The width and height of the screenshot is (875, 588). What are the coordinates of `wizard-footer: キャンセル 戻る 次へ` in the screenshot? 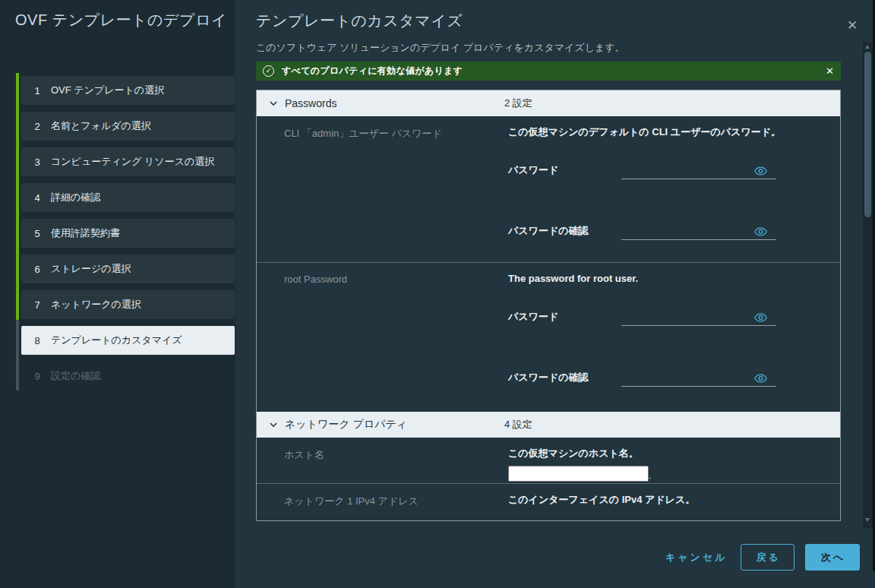 It's located at (763, 558).